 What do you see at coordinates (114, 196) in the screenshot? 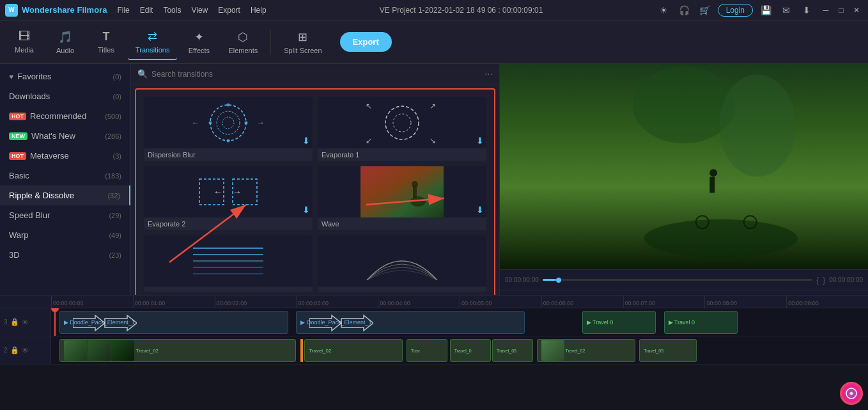
I see `ripple-dissolve-count: (32)` at bounding box center [114, 196].